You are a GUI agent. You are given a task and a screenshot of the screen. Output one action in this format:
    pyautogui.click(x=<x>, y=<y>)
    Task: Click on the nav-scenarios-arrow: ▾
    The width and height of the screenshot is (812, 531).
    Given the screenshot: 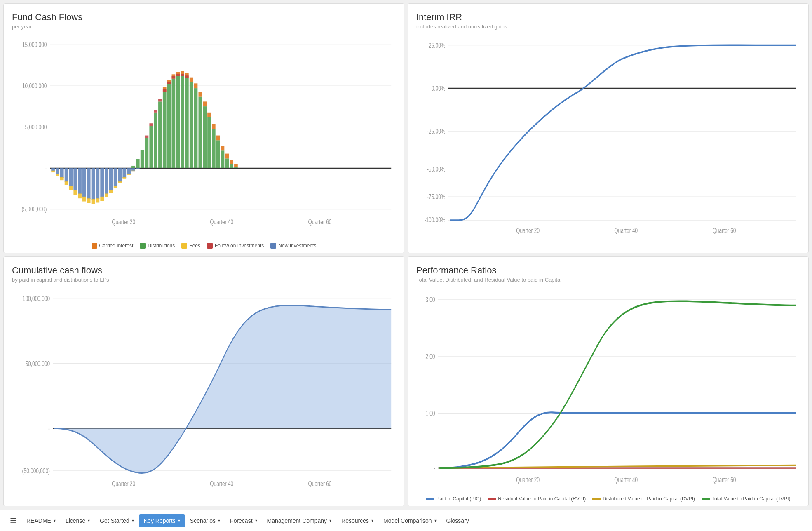 What is the action you would take?
    pyautogui.click(x=219, y=520)
    